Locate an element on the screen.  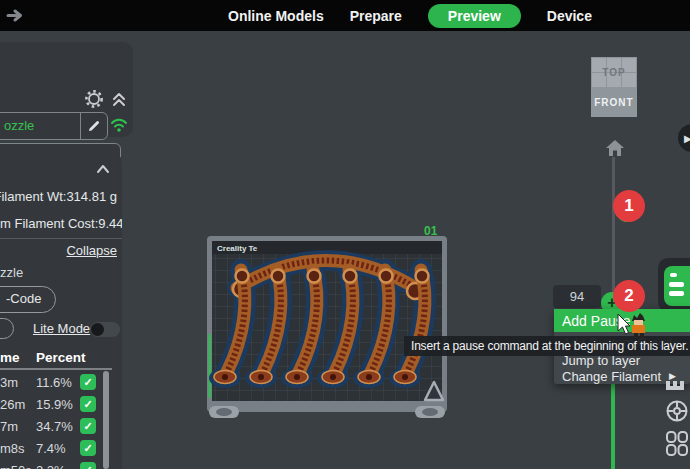
nozzle-value: ozzle is located at coordinates (19, 126).